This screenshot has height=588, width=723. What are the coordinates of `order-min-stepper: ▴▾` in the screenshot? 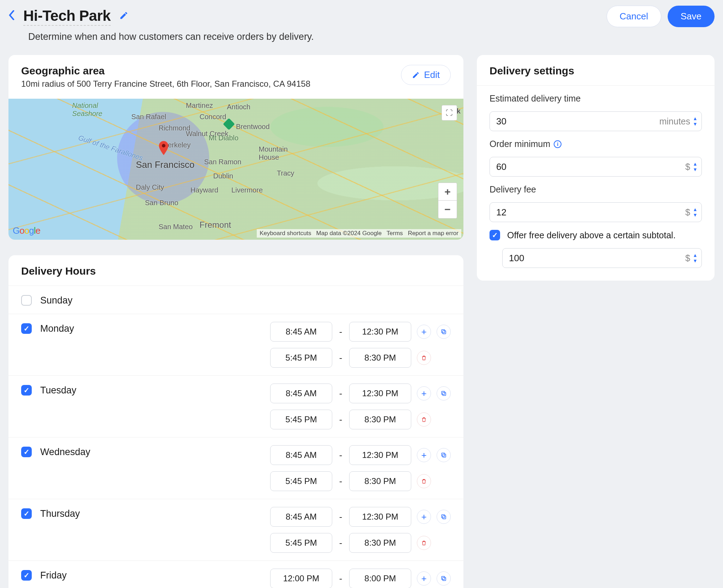 It's located at (695, 166).